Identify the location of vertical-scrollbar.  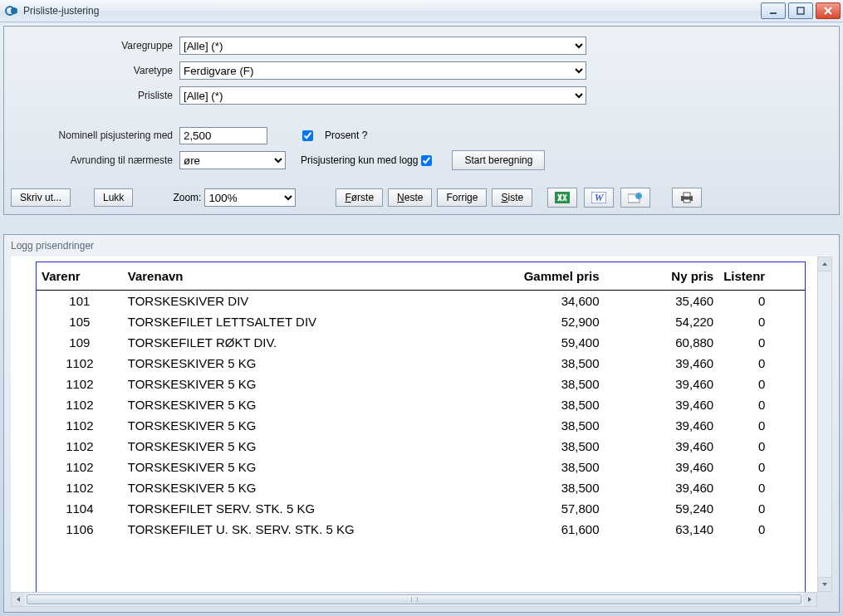
(825, 424).